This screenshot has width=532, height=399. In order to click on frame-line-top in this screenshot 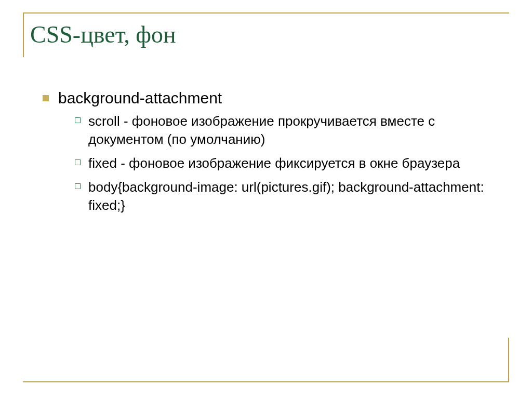, I will do `click(266, 13)`.